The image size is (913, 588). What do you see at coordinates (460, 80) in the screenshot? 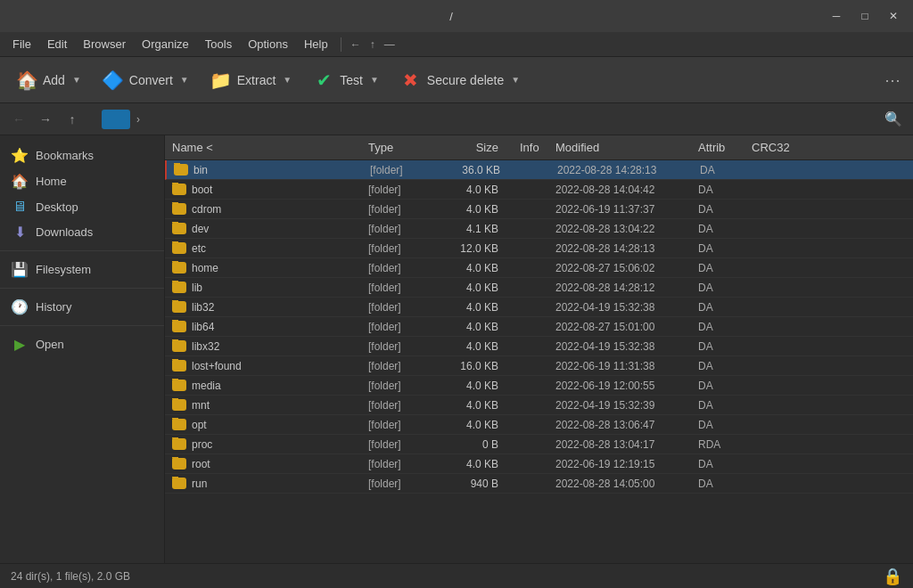
I see `secure-delete-button: ✖ Secure delete ▼` at bounding box center [460, 80].